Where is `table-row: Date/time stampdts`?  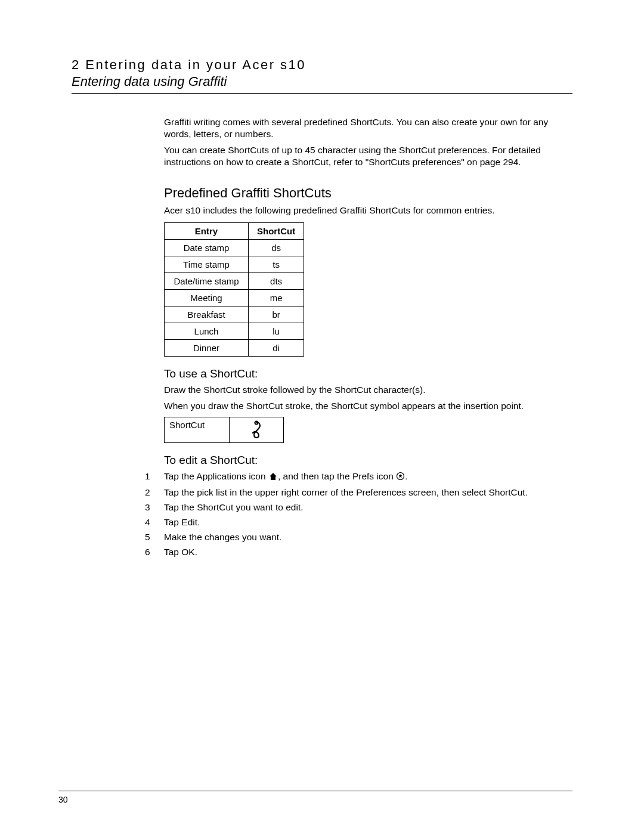 table-row: Date/time stampdts is located at coordinates (234, 281).